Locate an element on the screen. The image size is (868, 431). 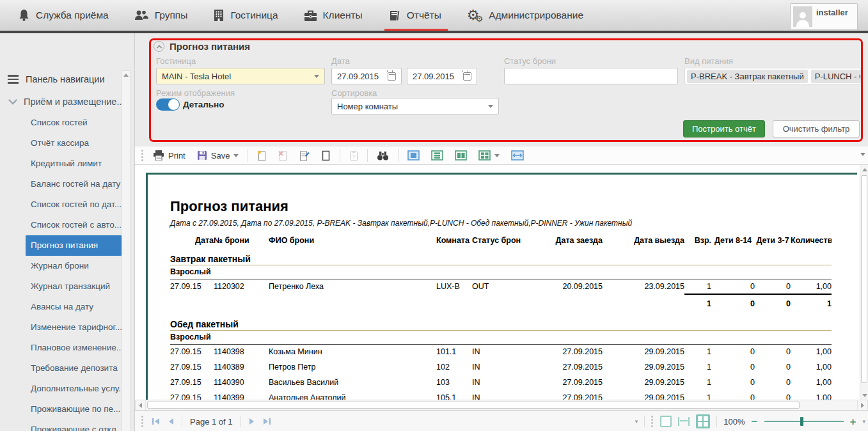
first-page-button is located at coordinates (156, 421).